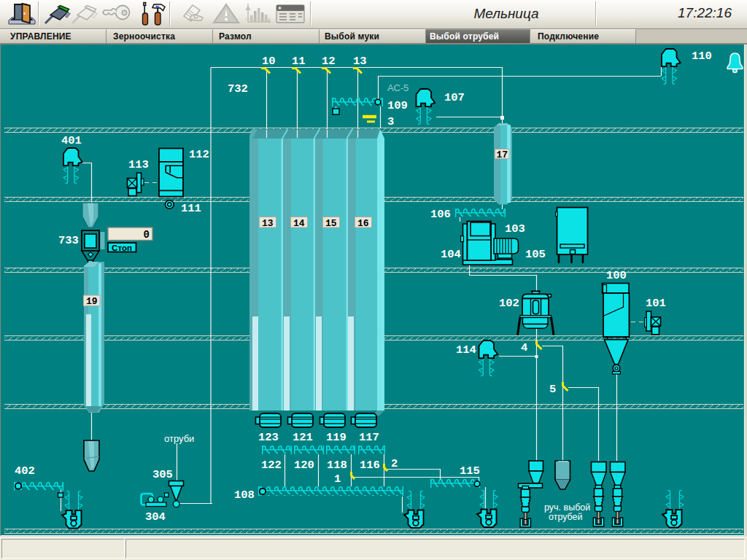 The height and width of the screenshot is (560, 747). What do you see at coordinates (92, 302) in the screenshot?
I see `svg-text: 19` at bounding box center [92, 302].